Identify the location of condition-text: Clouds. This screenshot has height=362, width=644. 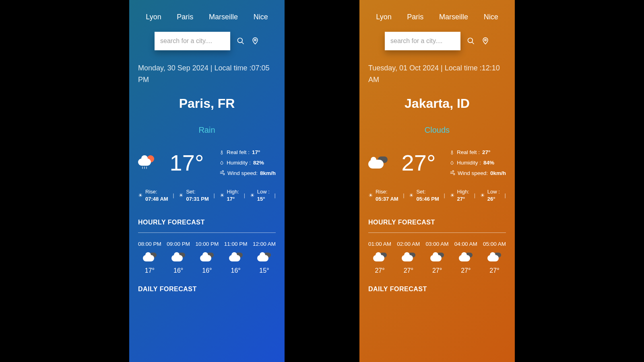
(437, 130).